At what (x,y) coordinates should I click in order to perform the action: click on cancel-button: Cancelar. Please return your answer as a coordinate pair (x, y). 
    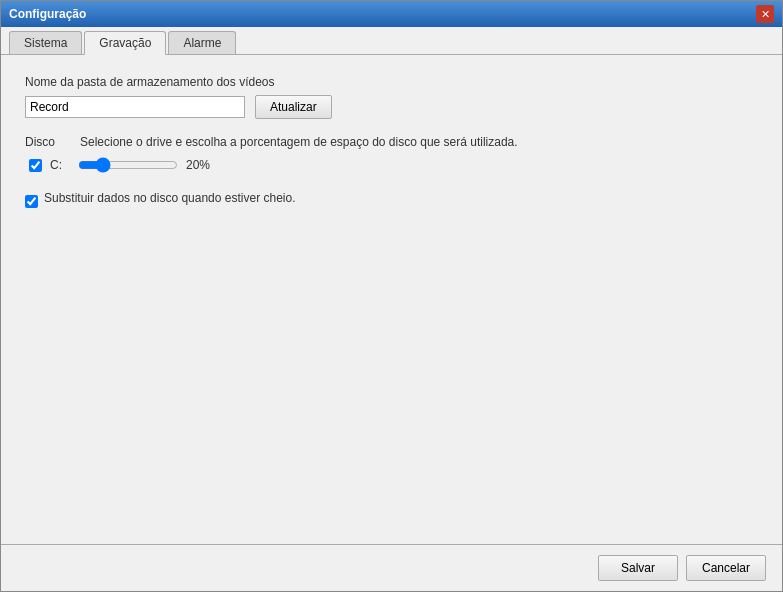
    Looking at the image, I should click on (726, 568).